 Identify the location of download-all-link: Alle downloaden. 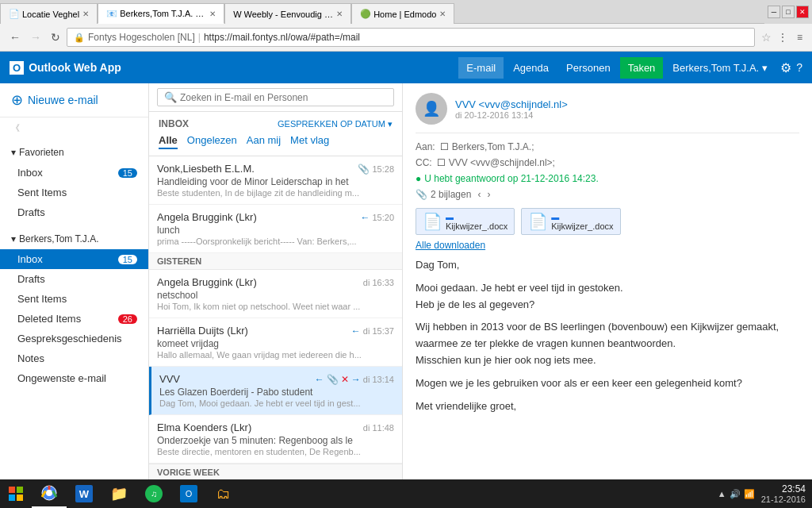
(607, 245).